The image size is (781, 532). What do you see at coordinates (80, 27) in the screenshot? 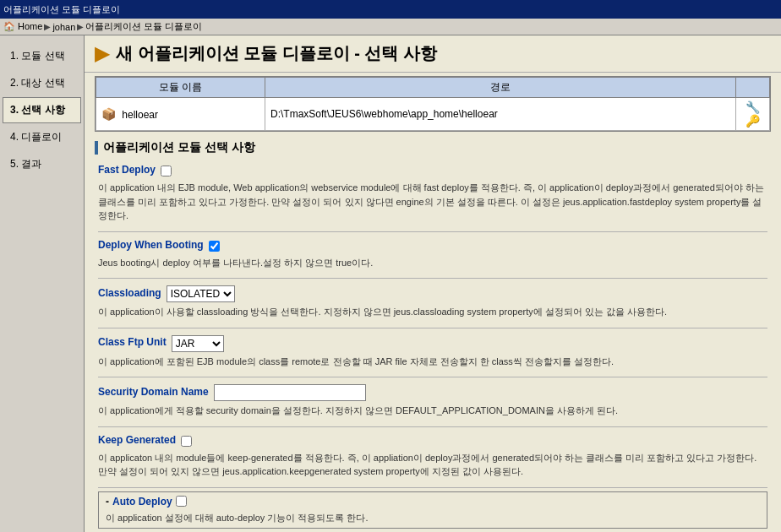
I see `sep2: ▶` at bounding box center [80, 27].